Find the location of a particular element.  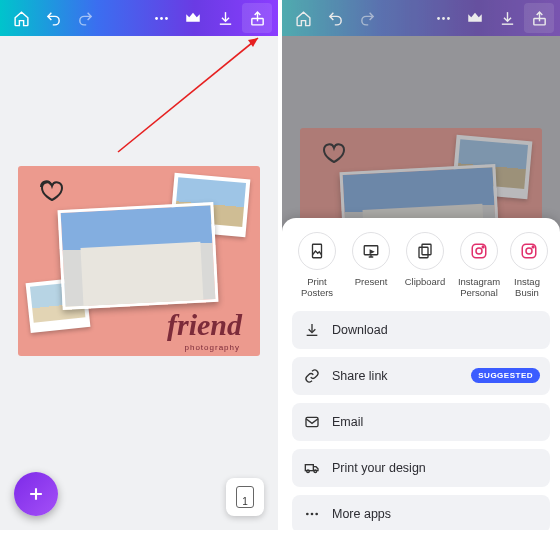

action-label: More apps is located at coordinates (362, 514).